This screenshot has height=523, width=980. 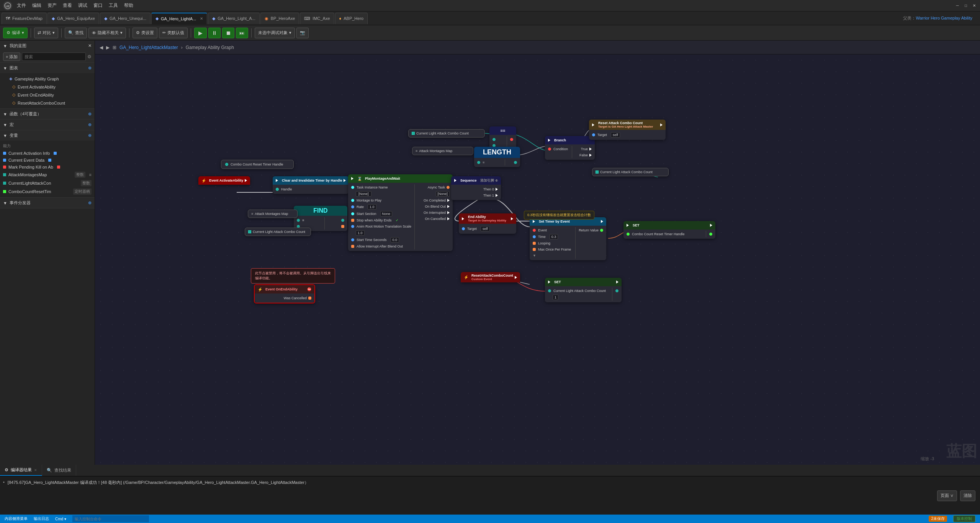 What do you see at coordinates (179, 18) in the screenshot?
I see `tab-ga-lightattack: ◆ GA_Hero_LightA... ✕` at bounding box center [179, 18].